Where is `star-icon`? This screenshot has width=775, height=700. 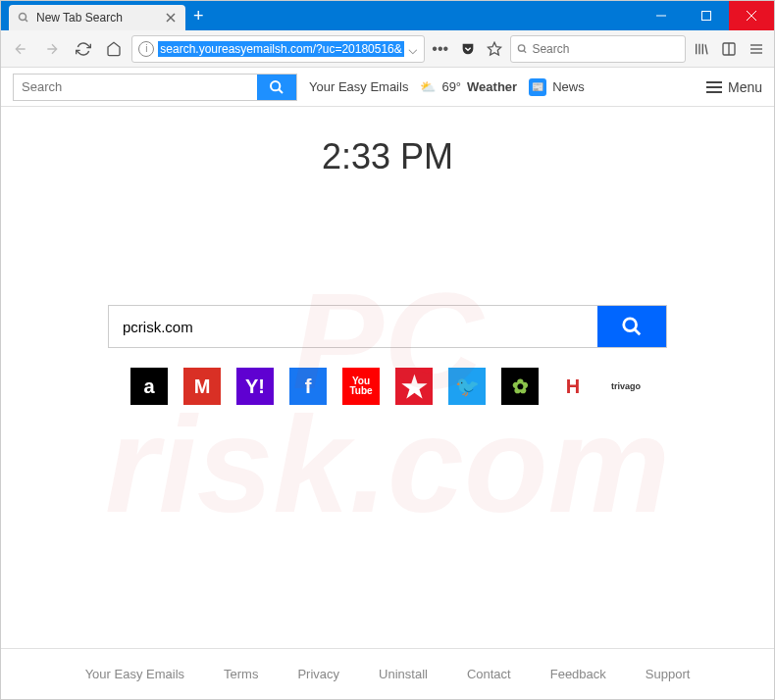 star-icon is located at coordinates (495, 49).